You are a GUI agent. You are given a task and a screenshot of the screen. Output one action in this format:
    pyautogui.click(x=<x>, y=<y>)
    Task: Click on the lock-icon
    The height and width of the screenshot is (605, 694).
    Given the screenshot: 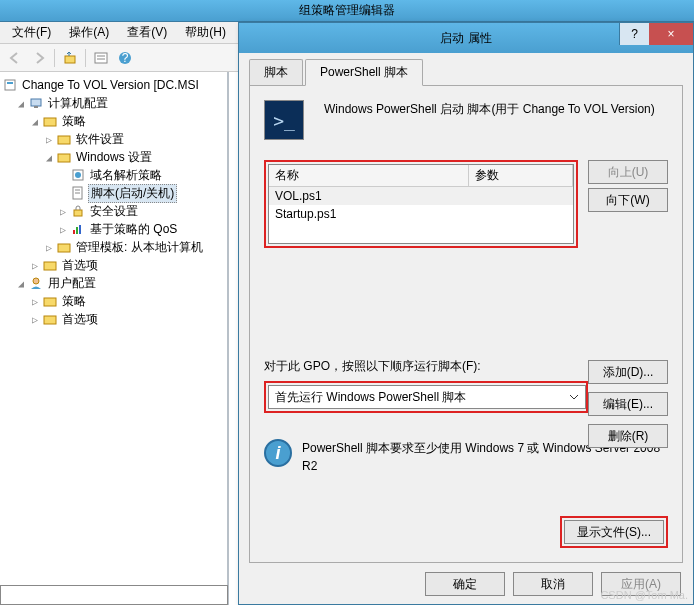 What is the action you would take?
    pyautogui.click(x=78, y=211)
    